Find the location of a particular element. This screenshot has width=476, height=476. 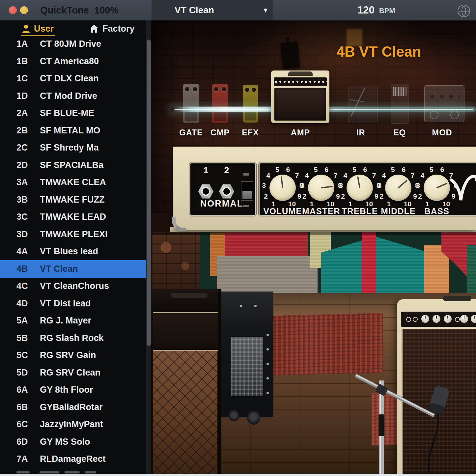

preset-name: VT Clean is located at coordinates (92, 269).